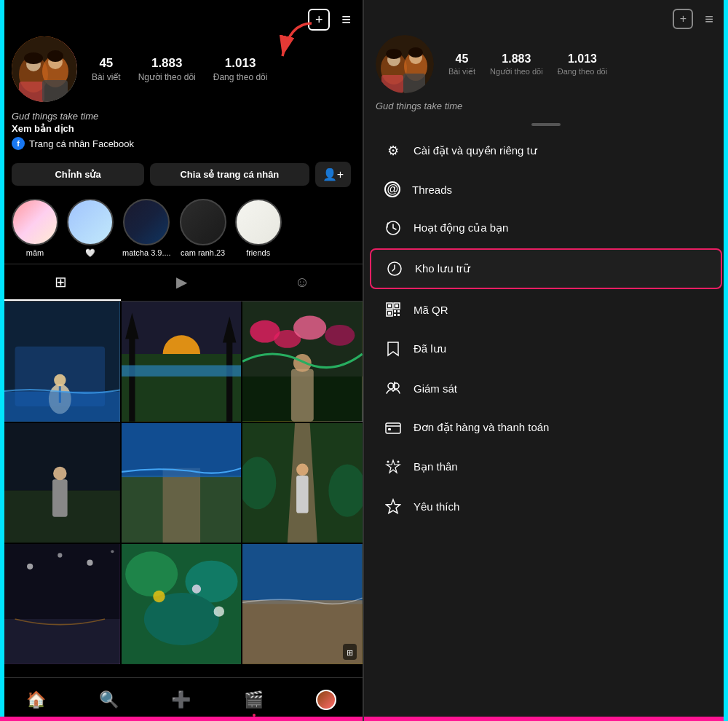 Image resolution: width=728 pixels, height=721 pixels. I want to click on highlight-item: cam ranh.23, so click(203, 229).